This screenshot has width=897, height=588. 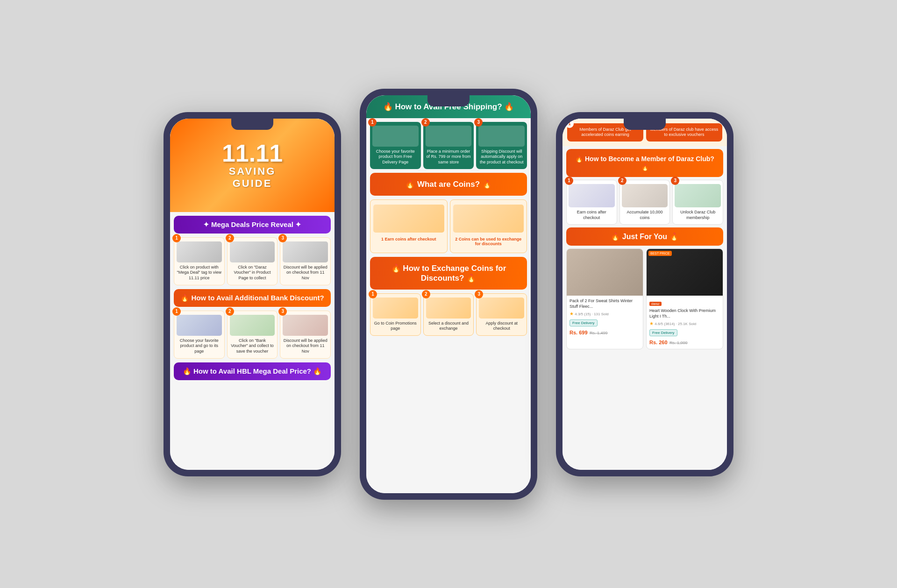 I want to click on rating-text-2: 4.6/5 (3614), so click(x=664, y=324).